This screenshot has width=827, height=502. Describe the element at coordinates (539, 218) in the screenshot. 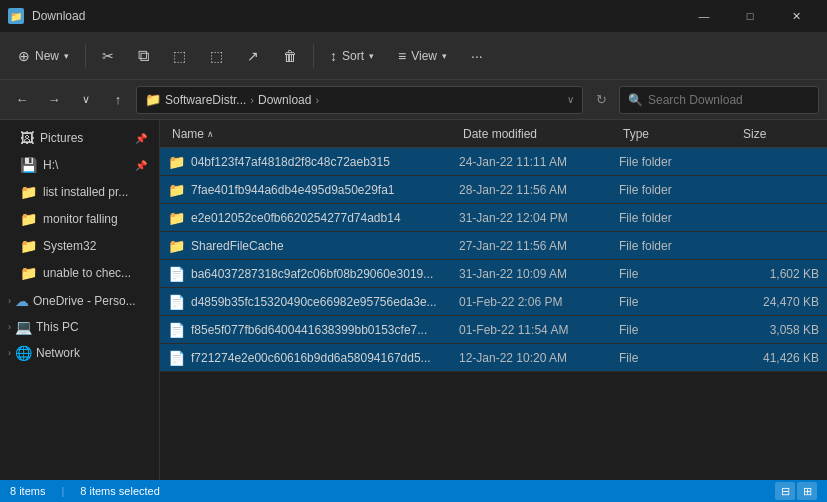

I see `file-date: 31-Jan-22 12:04 PM` at that location.